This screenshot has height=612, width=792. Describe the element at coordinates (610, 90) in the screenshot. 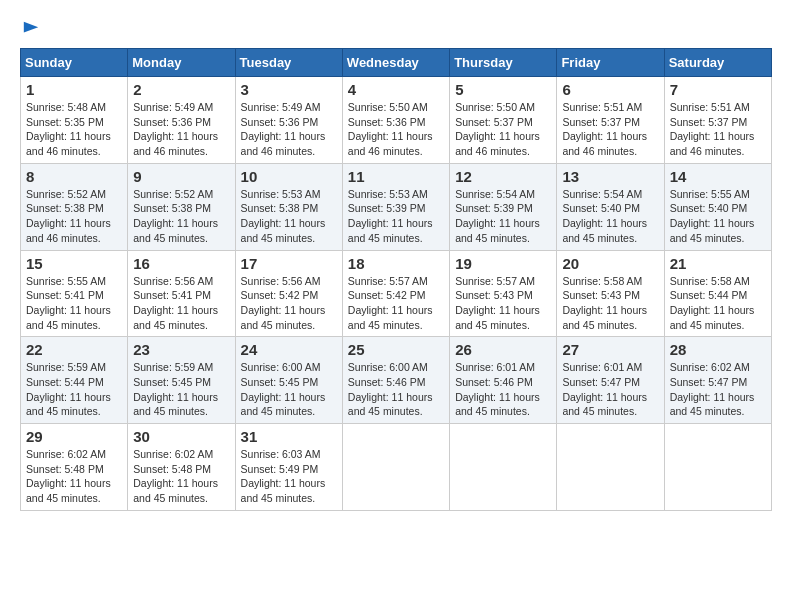

I see `day-number: 6` at that location.